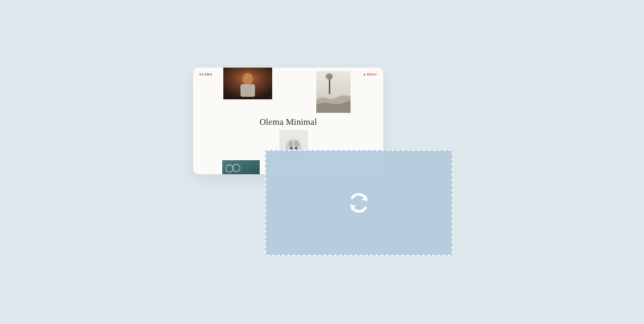 This screenshot has width=644, height=324. What do you see at coordinates (288, 122) in the screenshot?
I see `hero-title: Olema Minimal` at bounding box center [288, 122].